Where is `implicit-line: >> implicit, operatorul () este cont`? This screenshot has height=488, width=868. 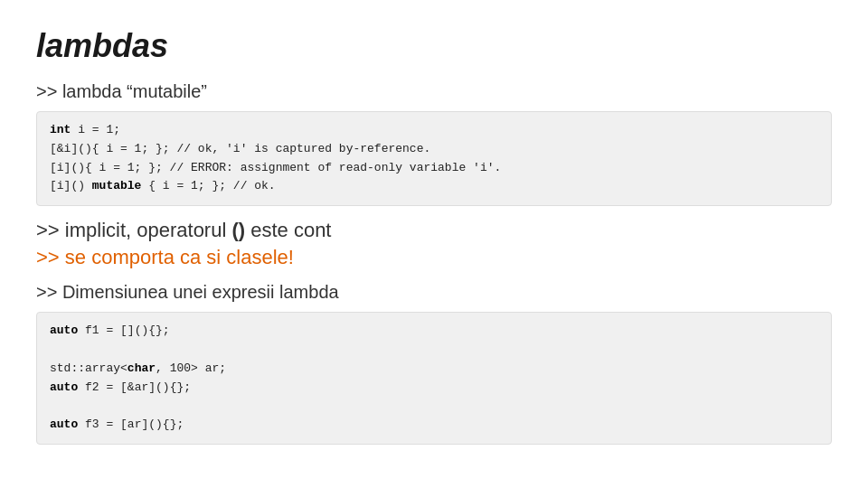 implicit-line: >> implicit, operatorul () este cont is located at coordinates (434, 230).